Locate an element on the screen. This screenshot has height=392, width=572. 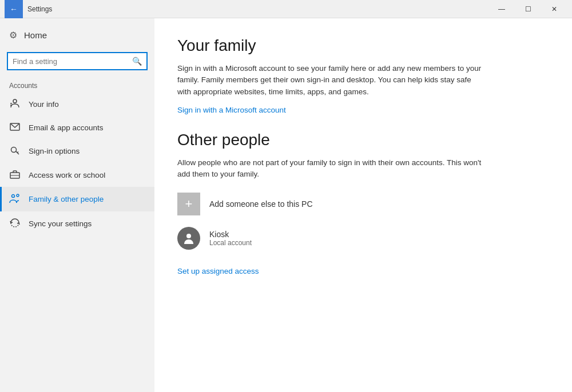
work-school-label: Access work or school is located at coordinates (67, 175).